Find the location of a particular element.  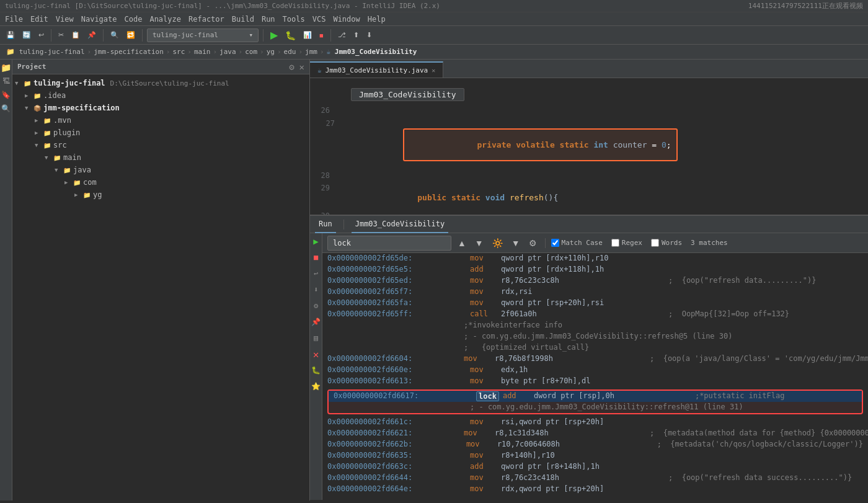

menu-refactor: Refactor is located at coordinates (206, 19).